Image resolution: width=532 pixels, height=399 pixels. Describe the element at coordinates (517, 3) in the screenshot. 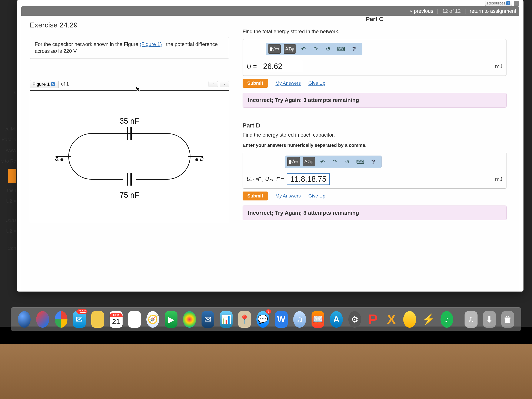

I see `print-icon` at that location.